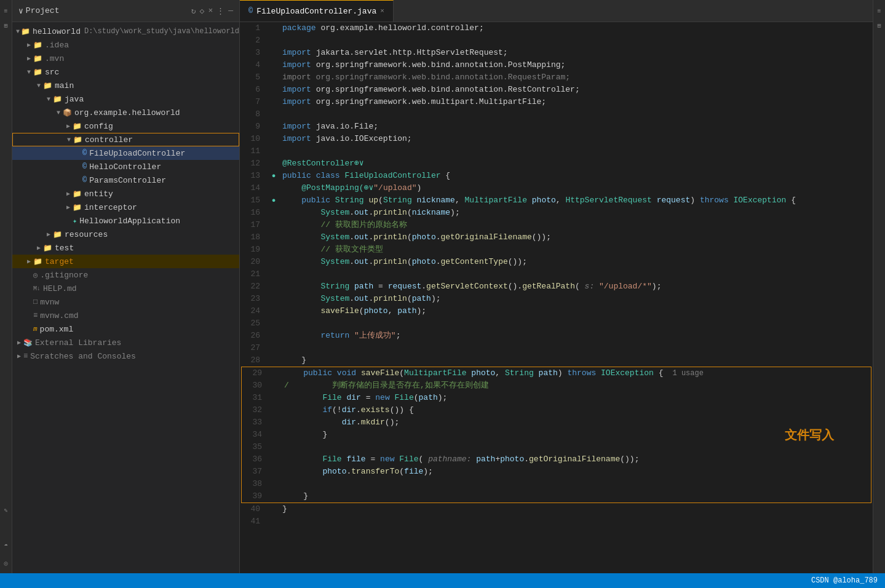  I want to click on code-line-38: 38, so click(556, 484).